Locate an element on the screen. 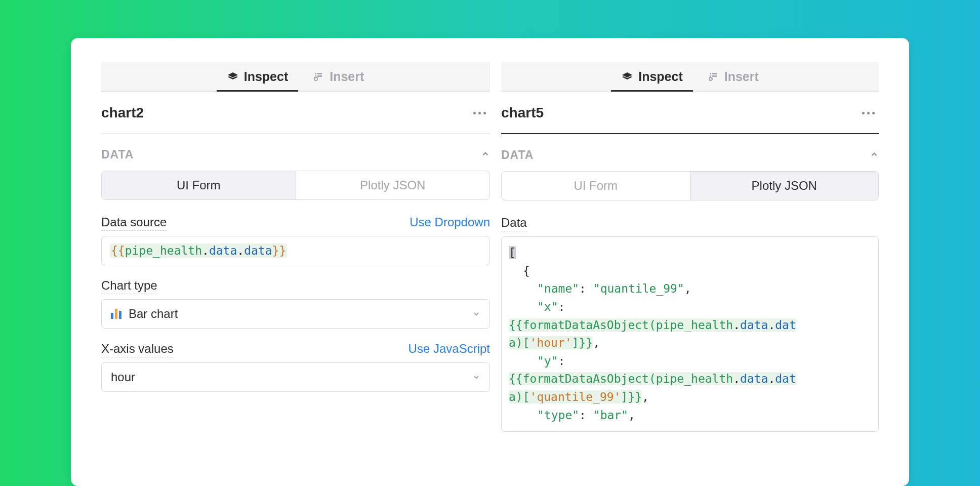 Image resolution: width=980 pixels, height=486 pixels. tab-bar-right: Inspect Insert is located at coordinates (690, 77).